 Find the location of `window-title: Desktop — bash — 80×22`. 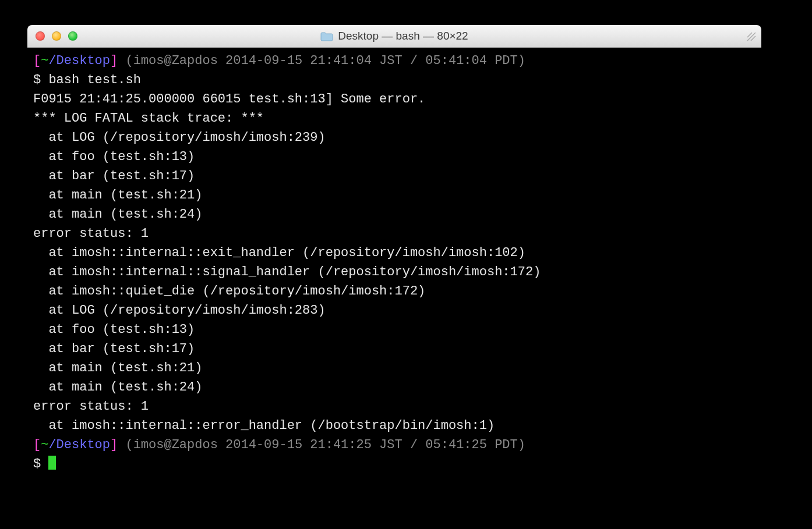

window-title: Desktop — bash — 80×22 is located at coordinates (394, 36).